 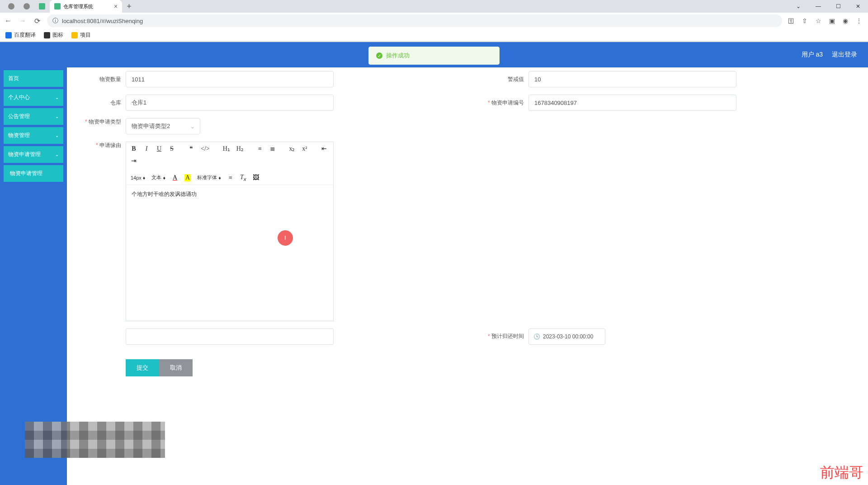 I want to click on cancel-button: 取消, so click(x=176, y=368).